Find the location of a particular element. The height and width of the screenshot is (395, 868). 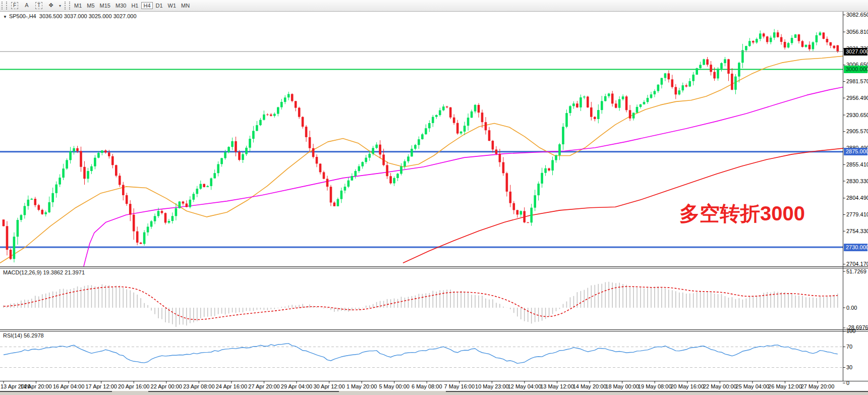

time-axis-label: 14 Apr 20:00 is located at coordinates (36, 386).